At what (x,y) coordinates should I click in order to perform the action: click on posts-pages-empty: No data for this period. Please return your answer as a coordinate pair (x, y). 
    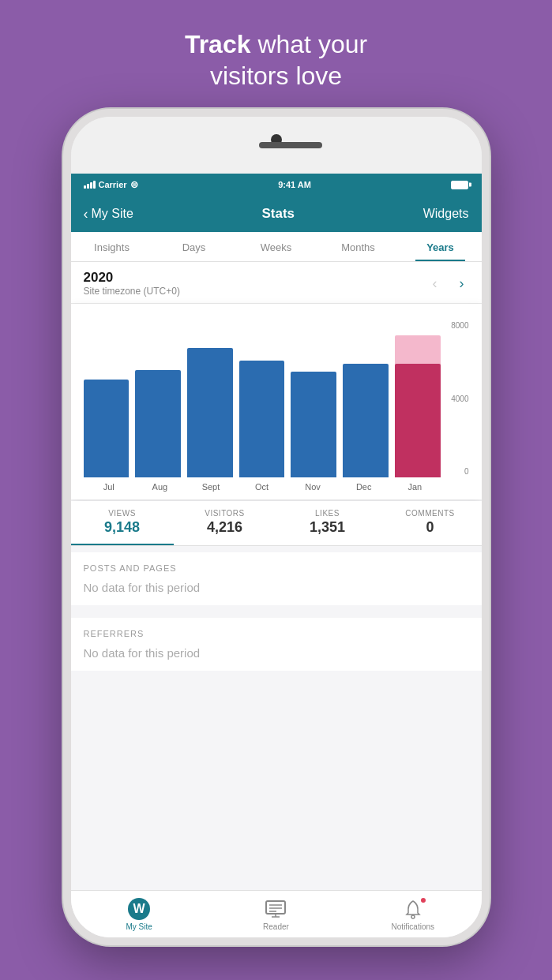
    Looking at the image, I should click on (276, 587).